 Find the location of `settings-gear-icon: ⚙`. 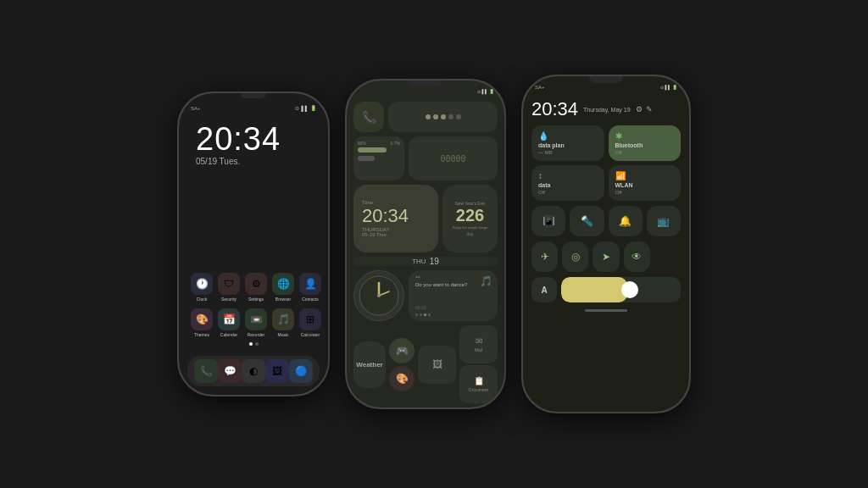

settings-gear-icon: ⚙ is located at coordinates (639, 109).